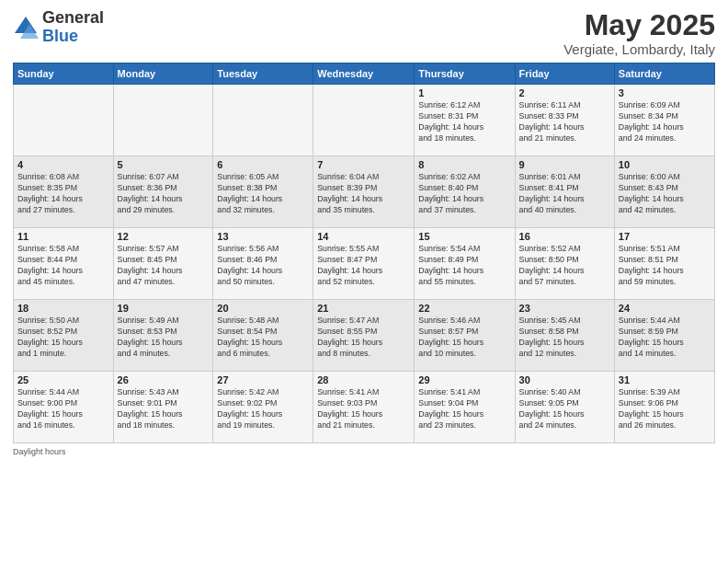 The image size is (728, 563). Describe the element at coordinates (564, 266) in the screenshot. I see `day-info: Sunrise: 5:52 AM Sunset: 8:50 PM Dayligh…` at that location.